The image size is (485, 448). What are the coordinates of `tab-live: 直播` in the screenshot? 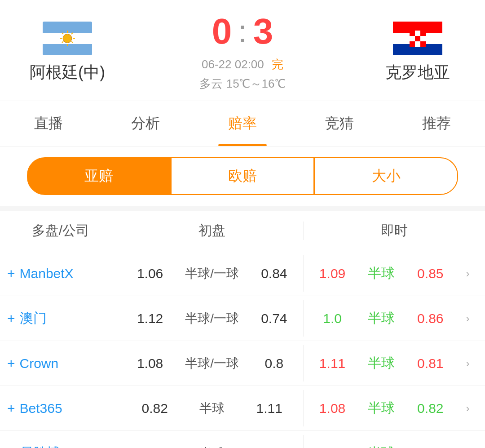 It's located at (48, 124).